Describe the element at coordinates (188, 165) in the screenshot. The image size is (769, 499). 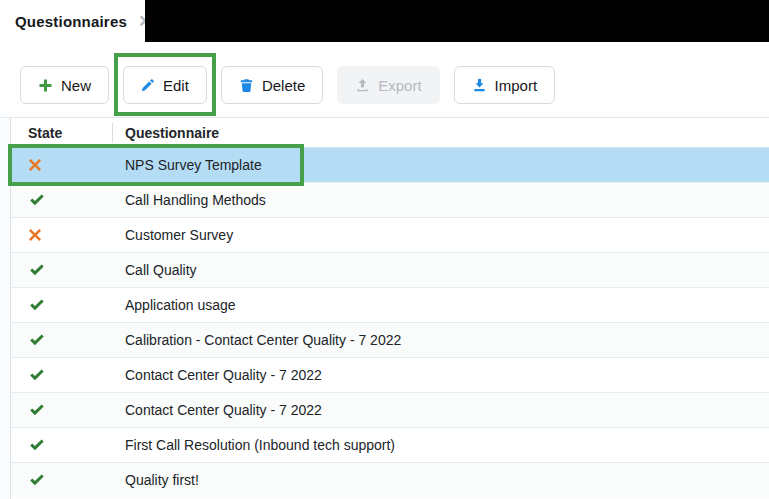
I see `questionnaire-name: NPS Survey Template` at that location.